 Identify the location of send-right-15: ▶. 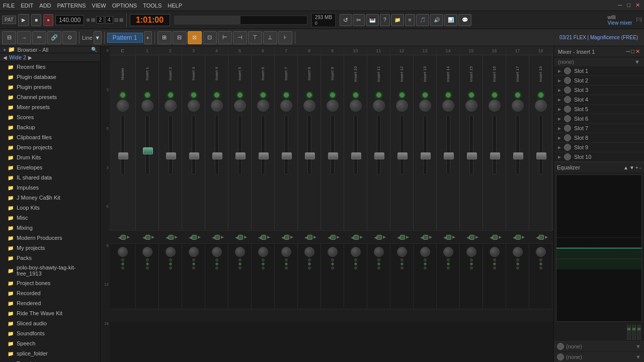
(477, 237).